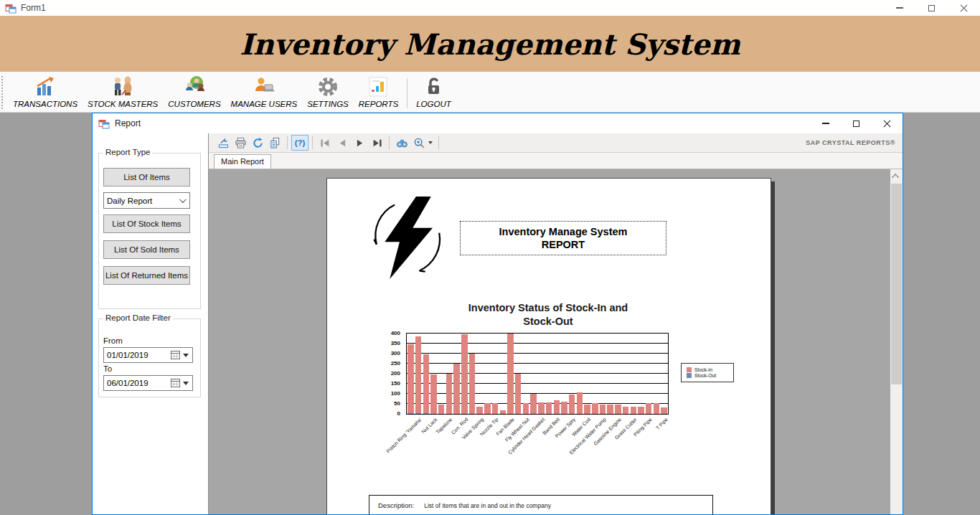  Describe the element at coordinates (404, 435) in the screenshot. I see `x-category-label: Piston Ring 'Yamaha'` at that location.